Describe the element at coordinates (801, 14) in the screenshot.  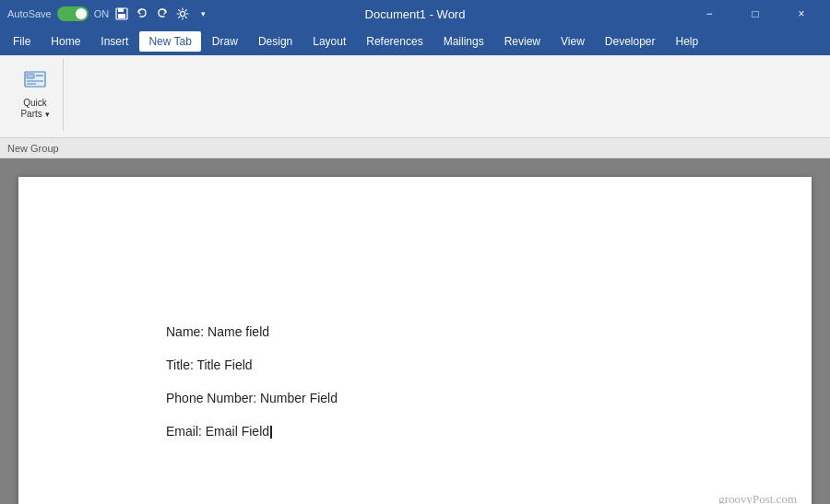
I see `close-button: ×` at that location.